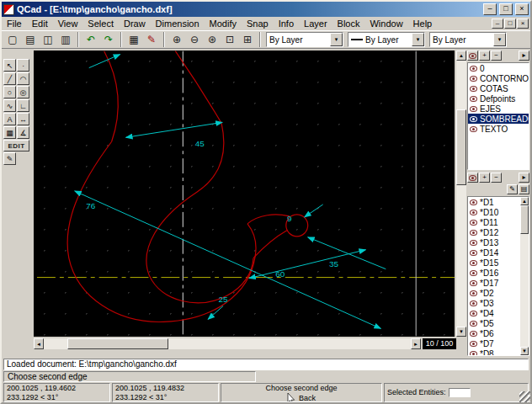  Describe the element at coordinates (194, 40) in the screenshot. I see `zoom-out-button: ⊖` at that location.